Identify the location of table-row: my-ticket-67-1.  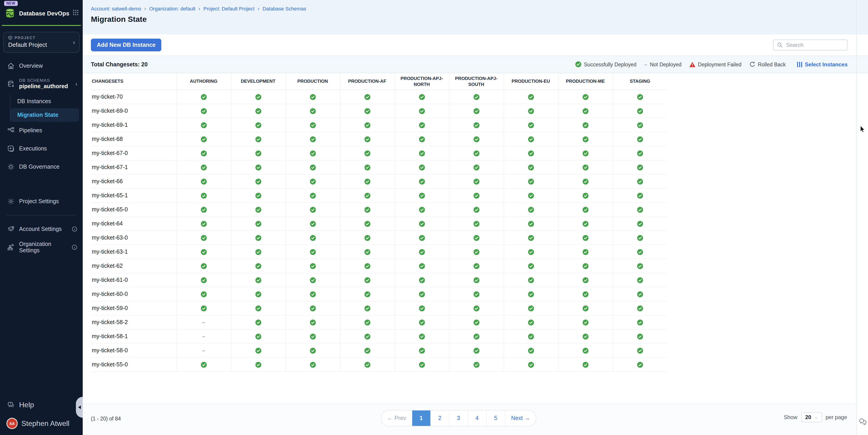
(379, 167).